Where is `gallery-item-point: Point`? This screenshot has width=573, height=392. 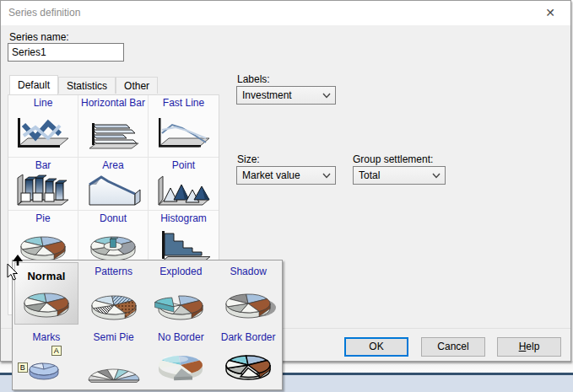 gallery-item-point: Point is located at coordinates (184, 184).